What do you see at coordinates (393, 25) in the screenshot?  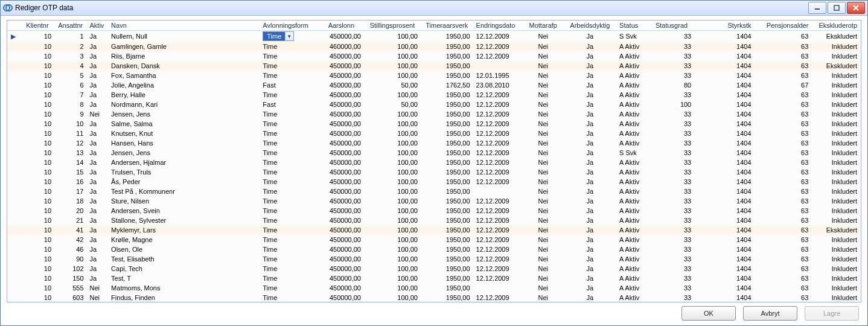 I see `col-stillingsprosent: Stillingsprosent` at bounding box center [393, 25].